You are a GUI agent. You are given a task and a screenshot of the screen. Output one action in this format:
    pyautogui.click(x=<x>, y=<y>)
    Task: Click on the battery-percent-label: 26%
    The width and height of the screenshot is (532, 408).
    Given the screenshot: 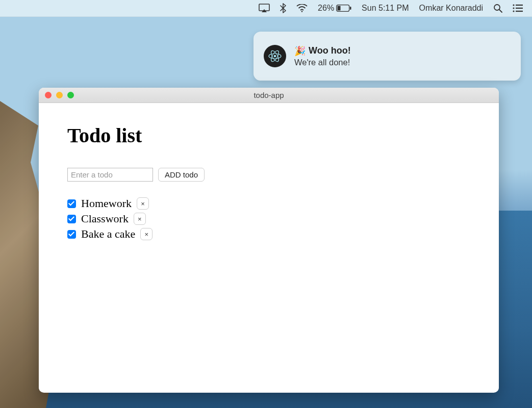 What is the action you would take?
    pyautogui.click(x=326, y=8)
    